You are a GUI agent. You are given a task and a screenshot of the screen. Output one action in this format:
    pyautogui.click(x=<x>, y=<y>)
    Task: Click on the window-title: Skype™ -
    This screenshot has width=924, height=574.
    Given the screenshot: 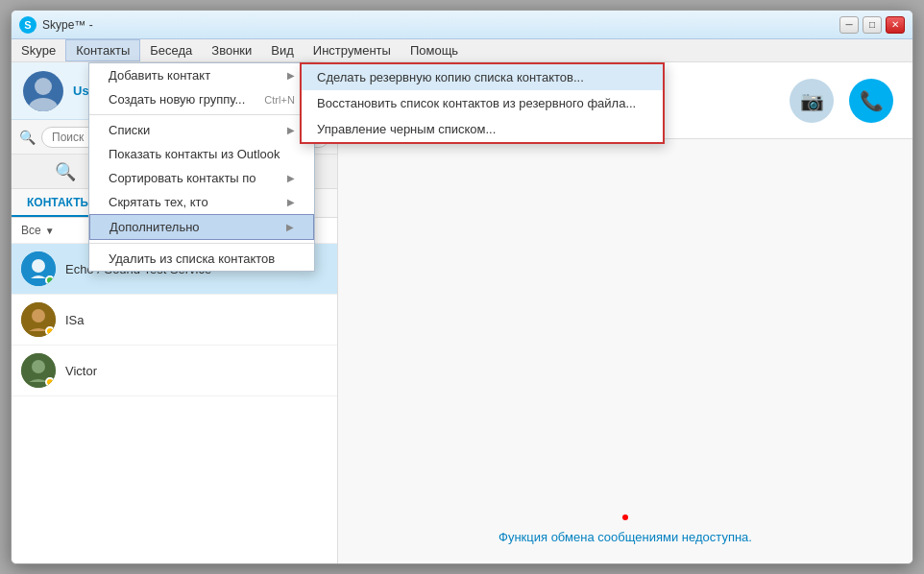 What is the action you would take?
    pyautogui.click(x=67, y=25)
    